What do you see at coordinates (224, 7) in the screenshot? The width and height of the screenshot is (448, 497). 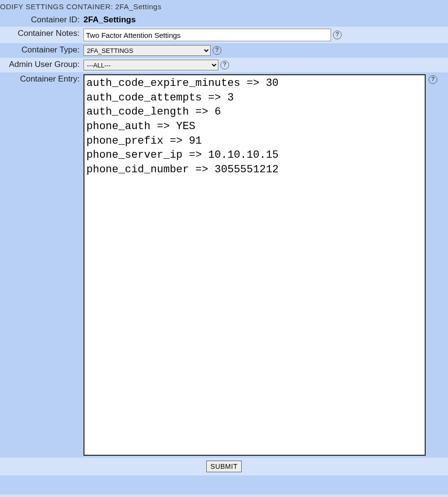 I see `page-header: ODIFY SETTINGS CONTAINER: 2FA_Settings` at bounding box center [224, 7].